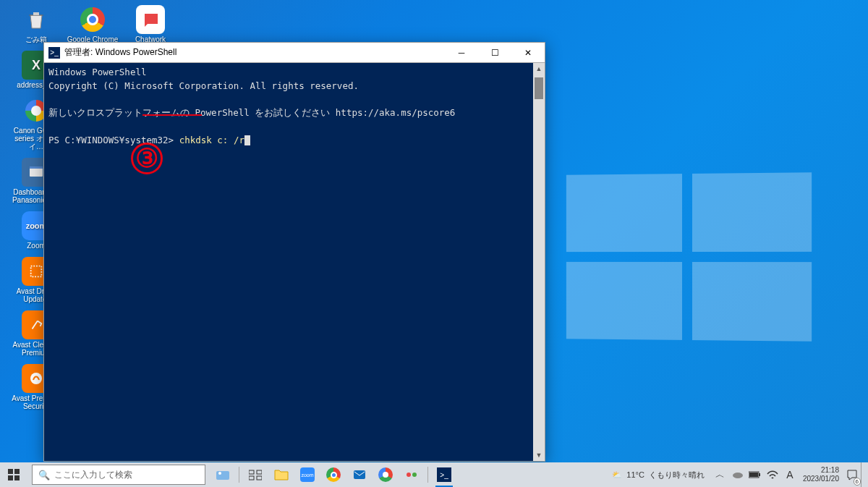  What do you see at coordinates (119, 475) in the screenshot?
I see `search-box: 🔍 ここに入力して検索` at bounding box center [119, 475].